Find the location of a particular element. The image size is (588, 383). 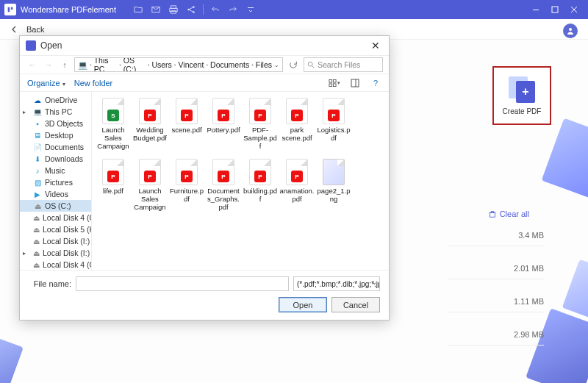

xlsx-file-icon: S is located at coordinates (113, 111).